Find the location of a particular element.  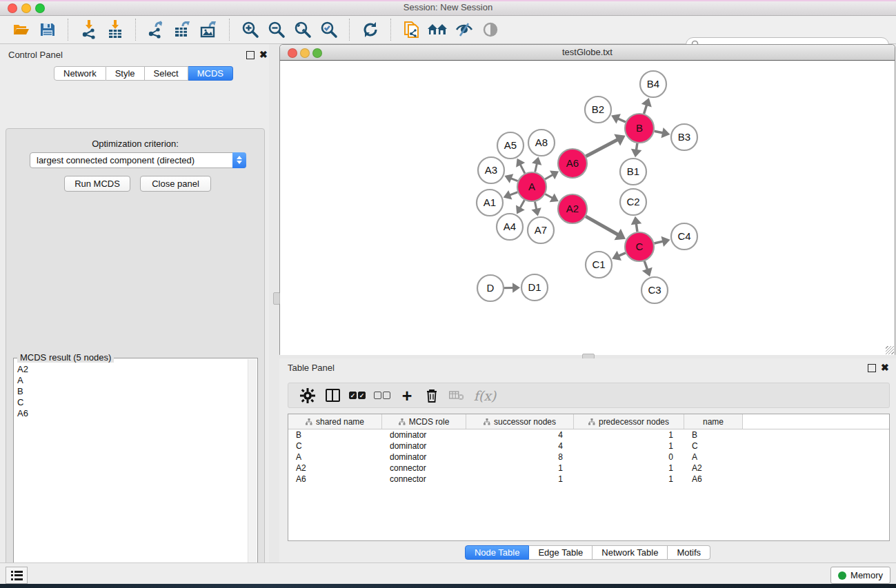

tab-node-table: Node Table is located at coordinates (497, 553).